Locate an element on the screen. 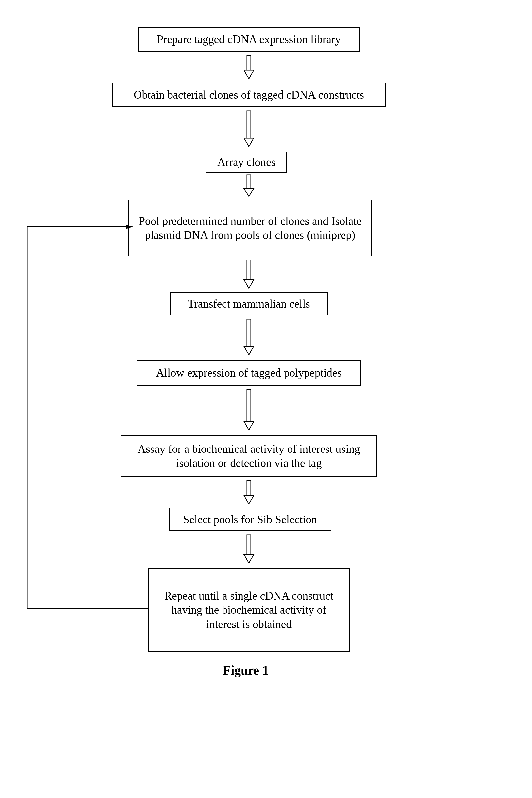  flow-box-3-text: Array clones is located at coordinates (246, 162).